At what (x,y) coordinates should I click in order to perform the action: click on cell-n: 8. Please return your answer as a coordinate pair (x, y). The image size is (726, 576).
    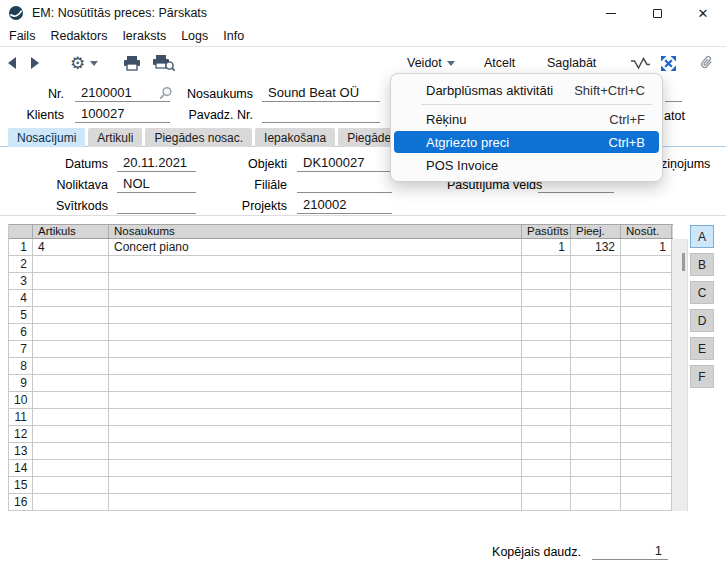
    Looking at the image, I should click on (21, 366).